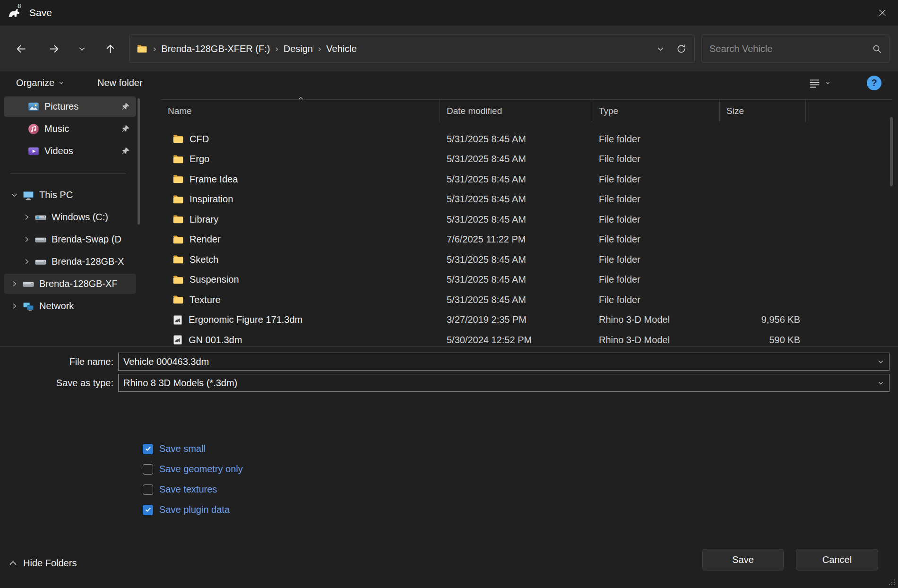 The image size is (898, 588). What do you see at coordinates (527, 338) in the screenshot?
I see `file-row-gn-001-3dm: GN 001.3dm5/30/2024 12:52 PMRhino 3-D Mo…` at bounding box center [527, 338].